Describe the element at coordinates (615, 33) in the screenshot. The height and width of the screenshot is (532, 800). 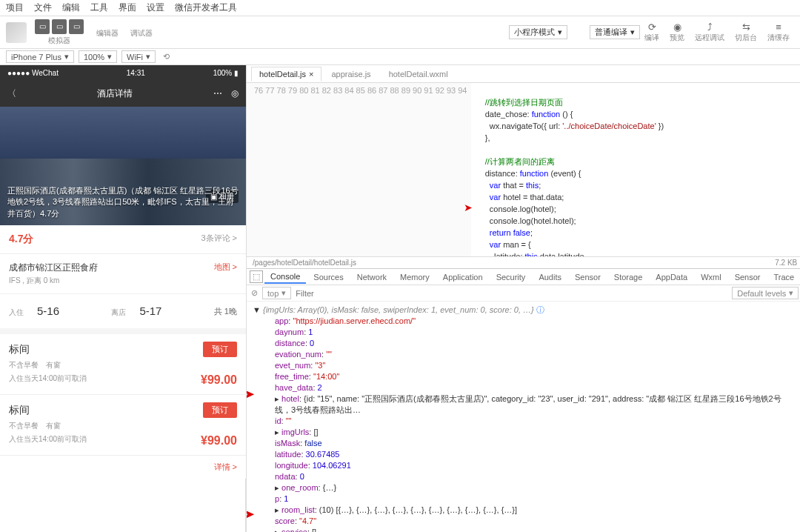
I see `compile-select: 普通编译▾` at that location.